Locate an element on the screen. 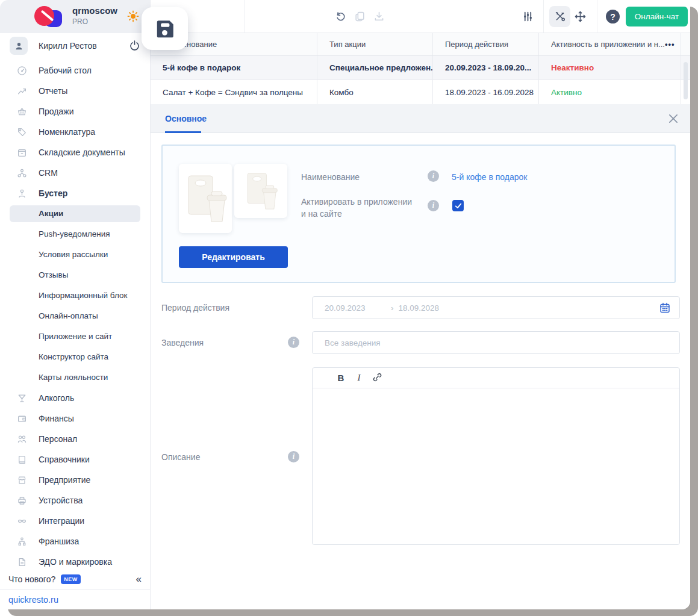 This screenshot has height=616, width=698. sidebar-subitem-reviews: Отзывы is located at coordinates (75, 275).